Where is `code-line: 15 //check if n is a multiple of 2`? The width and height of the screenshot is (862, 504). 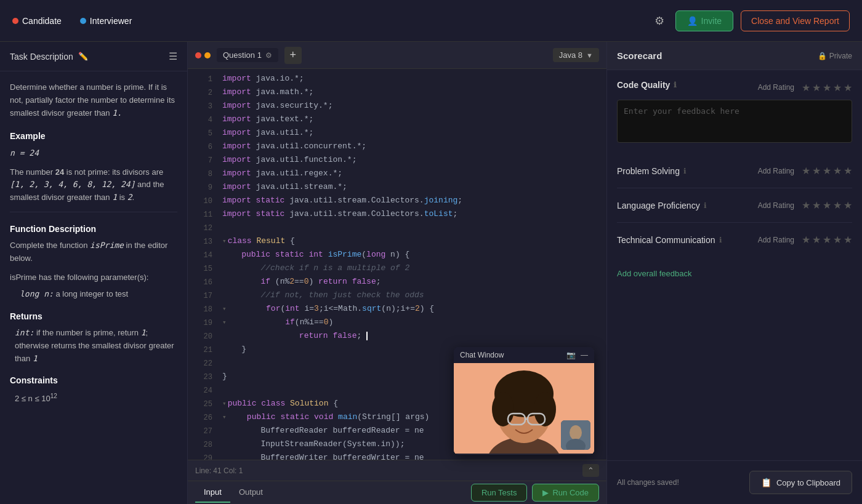
code-line: 15 //check if n is a multiple of 2 is located at coordinates (397, 270).